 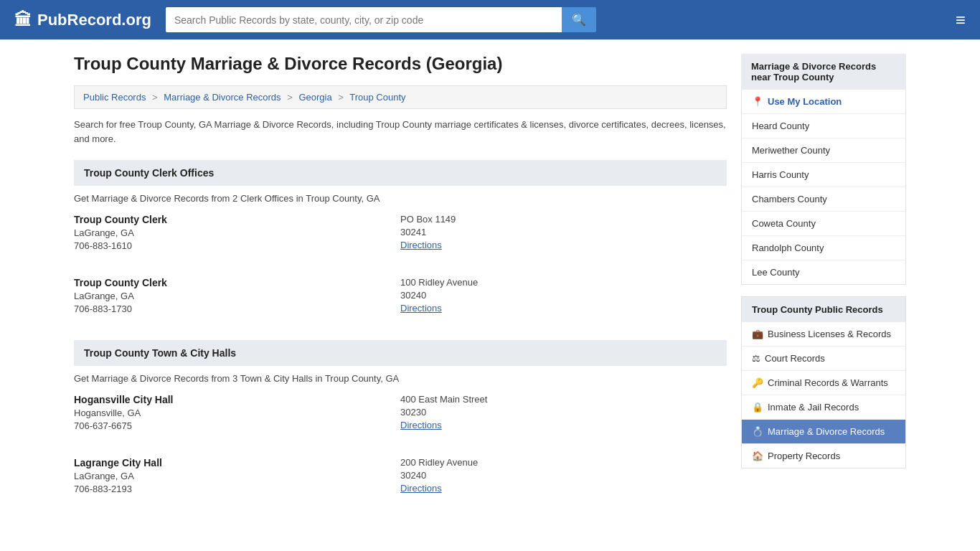 I want to click on cityhall-record-2: Lagrange City Hall LaGrange, GA 706-883-…, so click(x=400, y=481).